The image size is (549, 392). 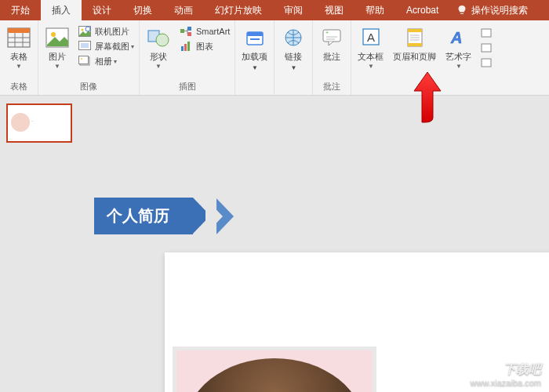 What do you see at coordinates (293, 58) in the screenshot?
I see `group-links: 链接▼` at bounding box center [293, 58].